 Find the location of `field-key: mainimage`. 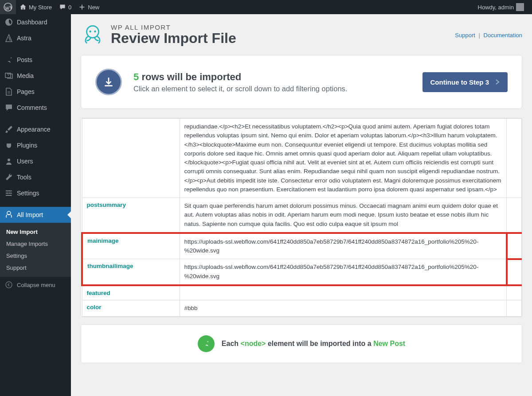

field-key: mainimage is located at coordinates (103, 241).